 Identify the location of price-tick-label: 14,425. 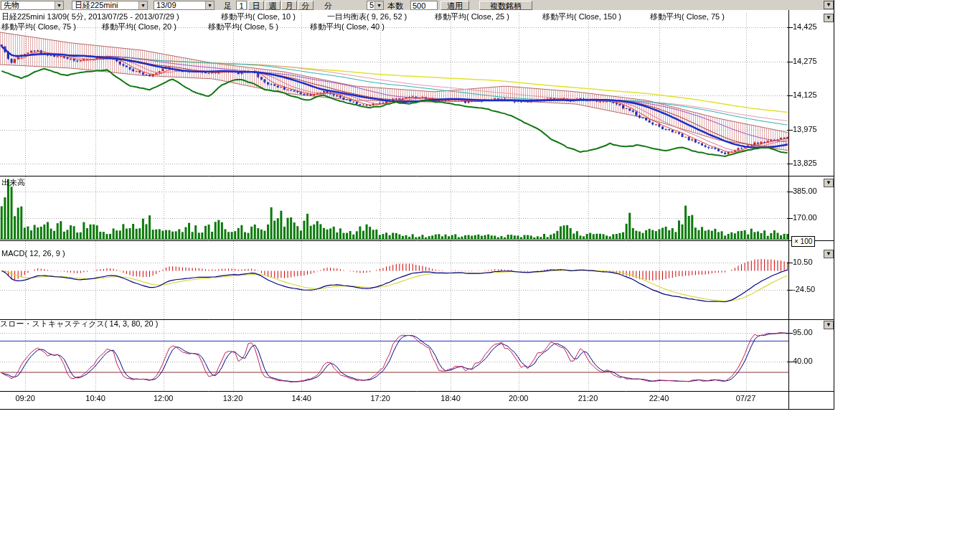
(805, 27).